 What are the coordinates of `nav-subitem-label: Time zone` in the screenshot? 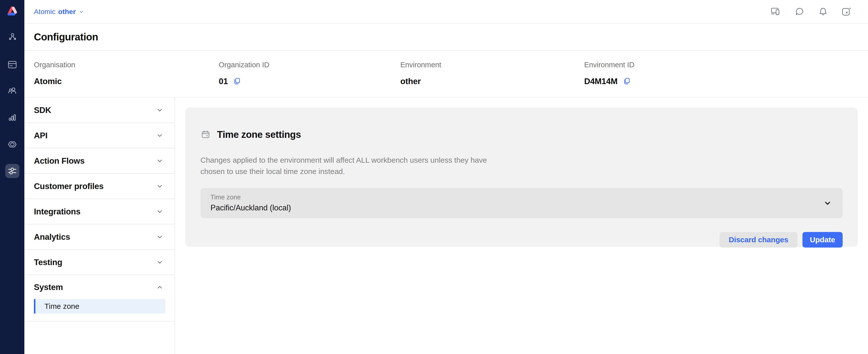 It's located at (62, 307).